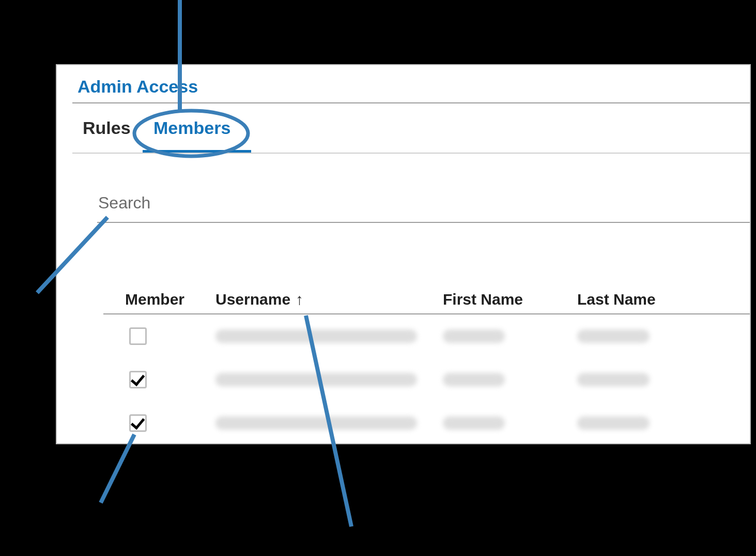  Describe the element at coordinates (424, 203) in the screenshot. I see `search-placeholder: Search` at that location.